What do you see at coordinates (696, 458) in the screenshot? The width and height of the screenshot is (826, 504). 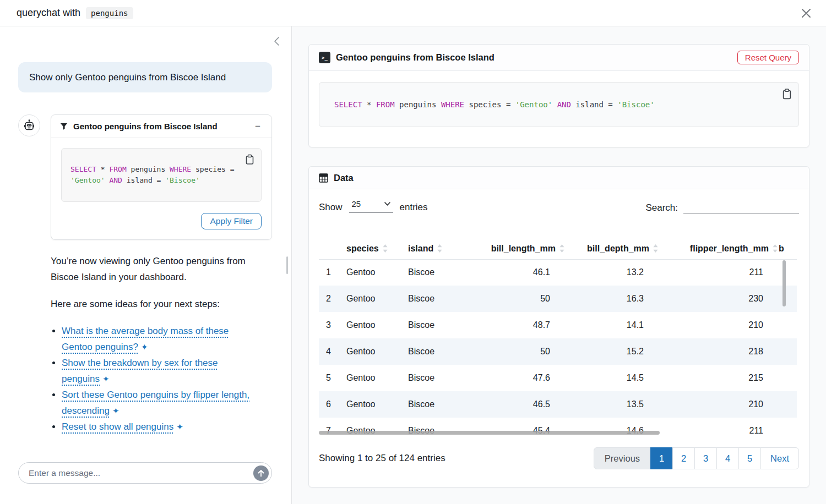 I see `pagination: Previous12345Next` at bounding box center [696, 458].